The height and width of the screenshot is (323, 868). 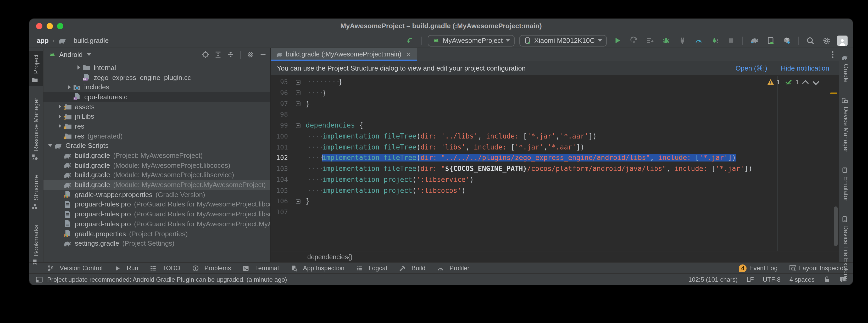 What do you see at coordinates (842, 40) in the screenshot?
I see `profile-avatar` at bounding box center [842, 40].